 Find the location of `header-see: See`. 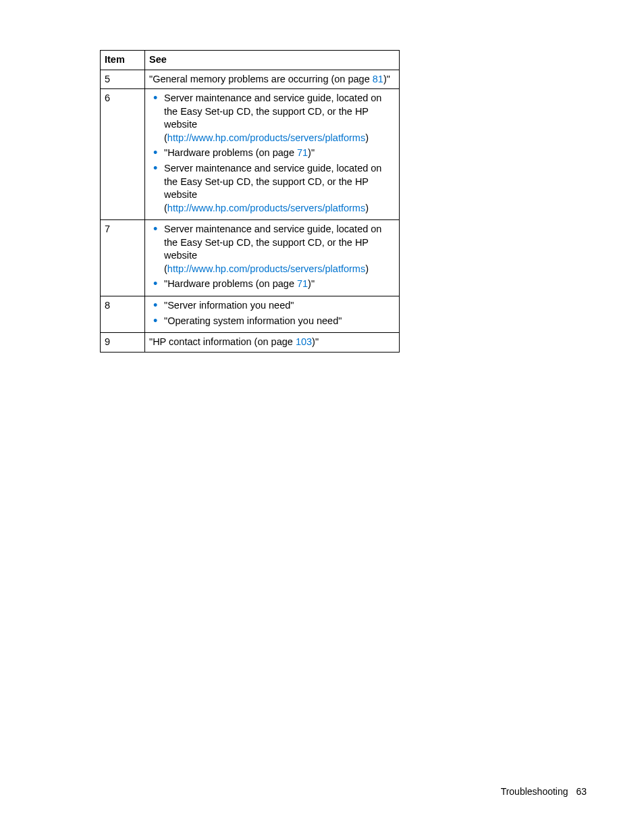

header-see: See is located at coordinates (273, 61).